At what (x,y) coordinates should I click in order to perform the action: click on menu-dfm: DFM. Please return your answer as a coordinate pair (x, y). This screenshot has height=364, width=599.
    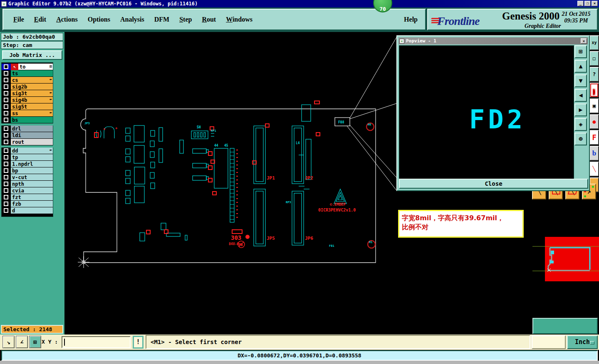
    Looking at the image, I should click on (162, 20).